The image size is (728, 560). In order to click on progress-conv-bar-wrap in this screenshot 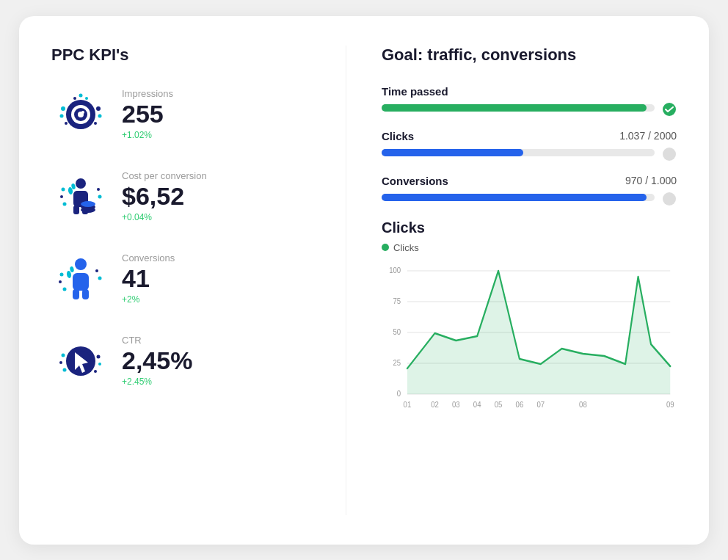, I will do `click(518, 199)`.